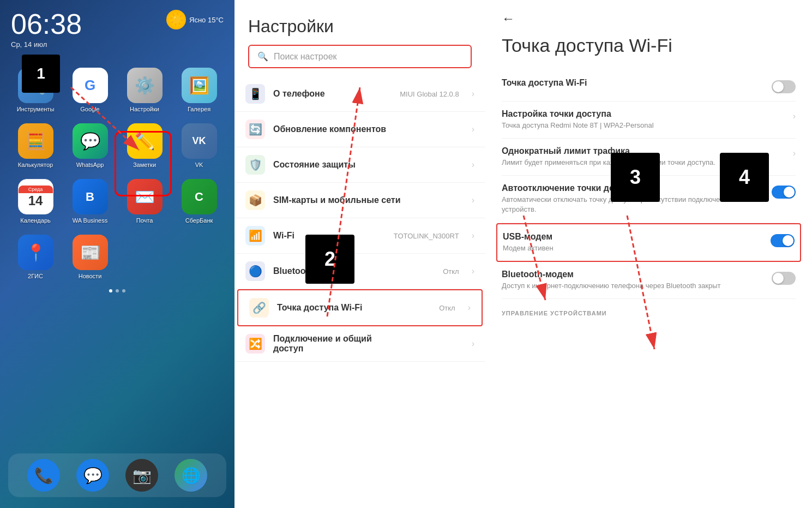  What do you see at coordinates (633, 248) in the screenshot?
I see `wifi-usb-modem-desc: Модем активен` at bounding box center [633, 248].